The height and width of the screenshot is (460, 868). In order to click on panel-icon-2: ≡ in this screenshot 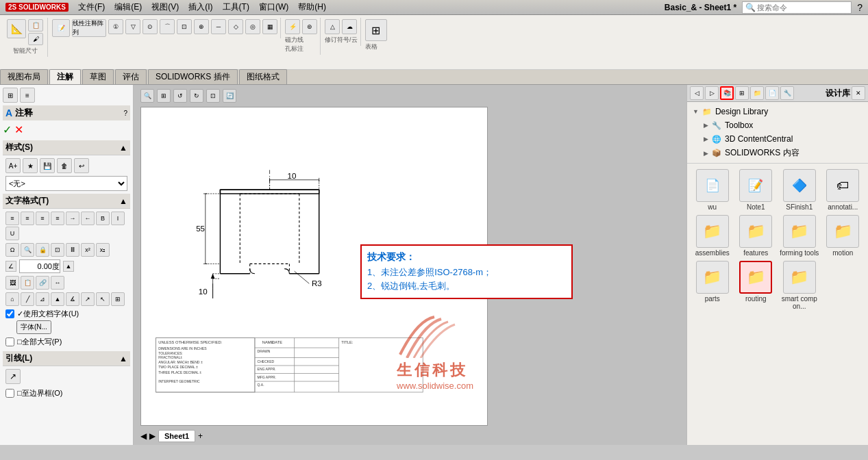, I will do `click(27, 95)`.